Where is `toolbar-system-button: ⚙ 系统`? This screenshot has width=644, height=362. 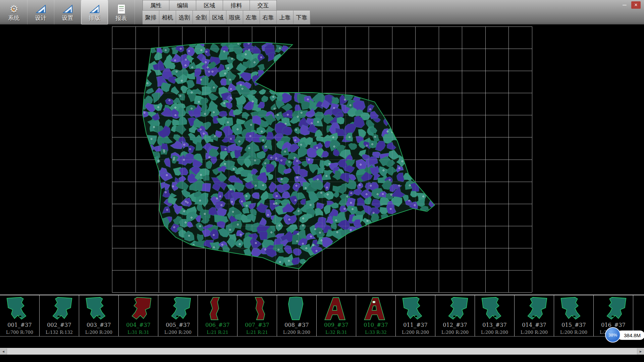
toolbar-system-button: ⚙ 系统 is located at coordinates (14, 12).